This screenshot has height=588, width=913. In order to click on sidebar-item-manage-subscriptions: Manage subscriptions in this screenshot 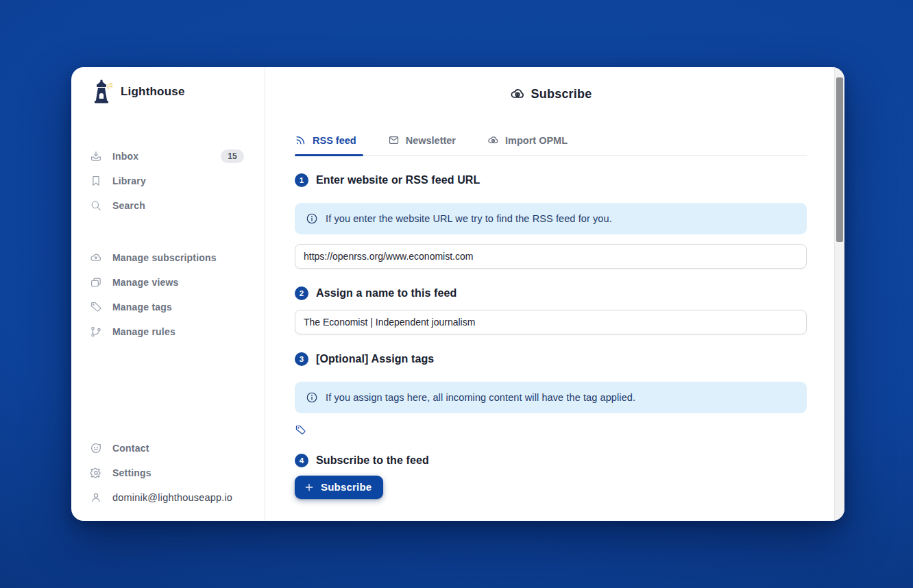, I will do `click(169, 258)`.